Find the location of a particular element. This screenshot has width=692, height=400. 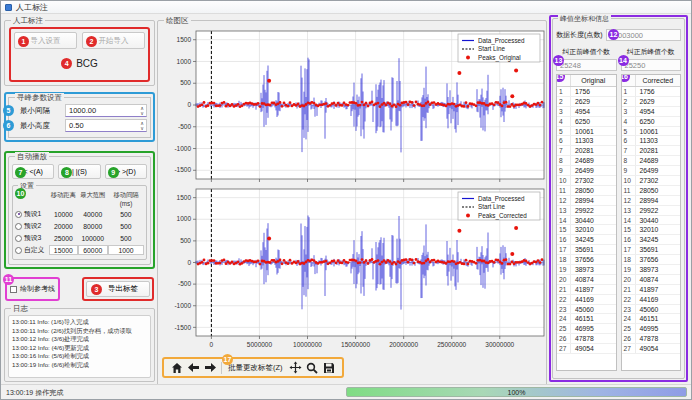

batch-edit-labels-button: 17 批量更改标签(Z) is located at coordinates (256, 368).